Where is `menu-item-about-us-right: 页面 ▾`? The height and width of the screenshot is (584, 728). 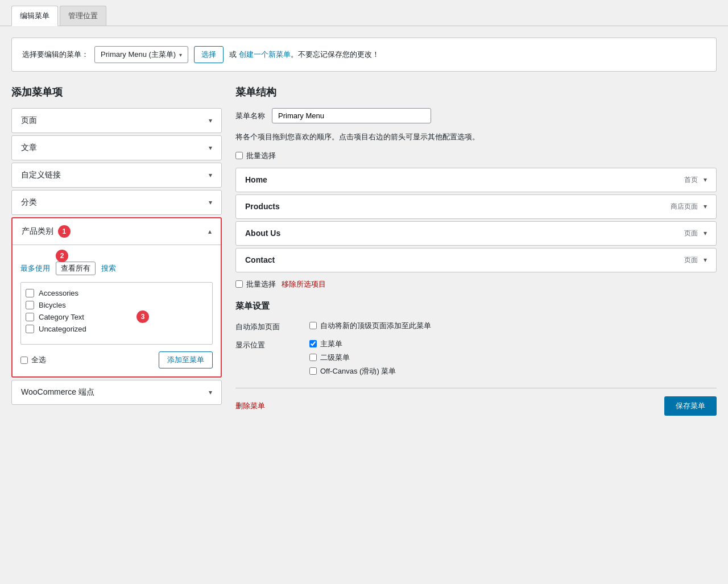 menu-item-about-us-right: 页面 ▾ is located at coordinates (696, 233).